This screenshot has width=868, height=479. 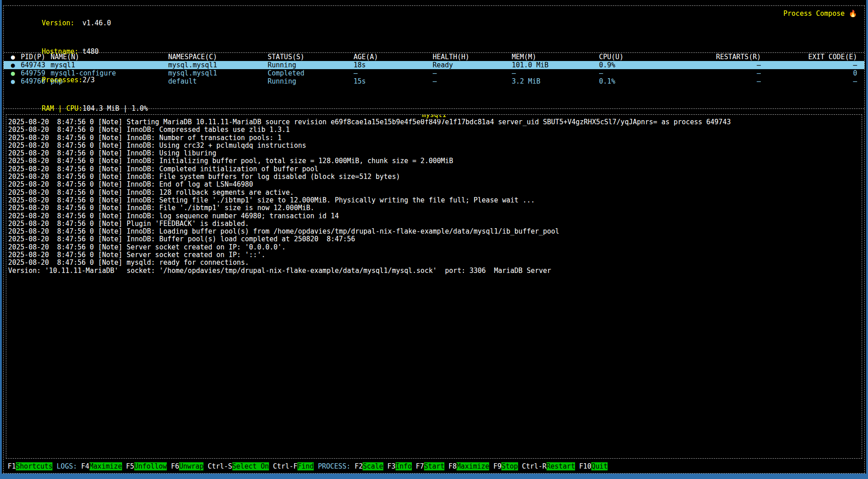 What do you see at coordinates (89, 80) in the screenshot?
I see `processes-value: 2/3` at bounding box center [89, 80].